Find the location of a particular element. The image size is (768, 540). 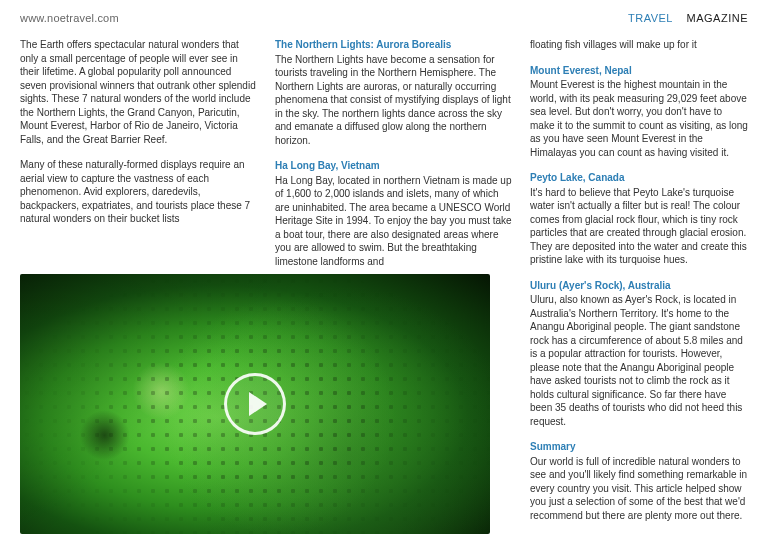

brand-accent: TRAVEL is located at coordinates (650, 18).